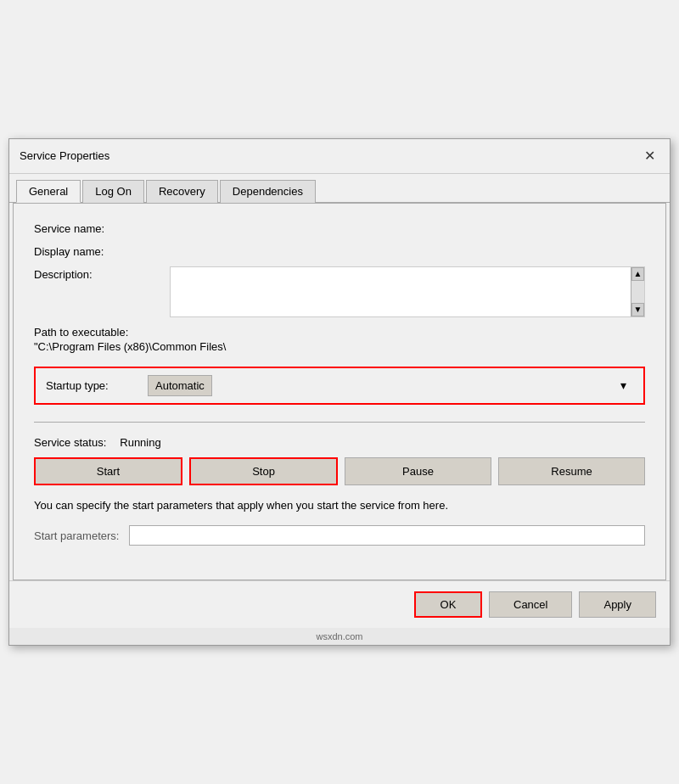  Describe the element at coordinates (48, 192) in the screenshot. I see `tab-general: General` at that location.